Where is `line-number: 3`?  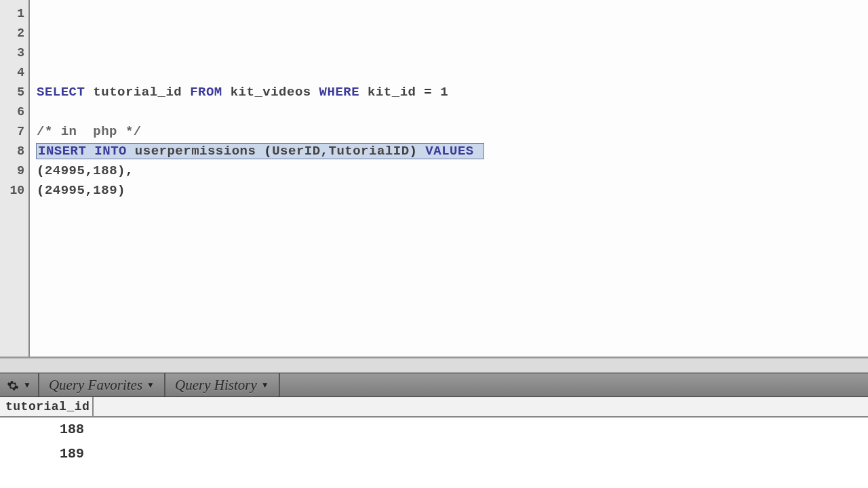 line-number: 3 is located at coordinates (14, 53).